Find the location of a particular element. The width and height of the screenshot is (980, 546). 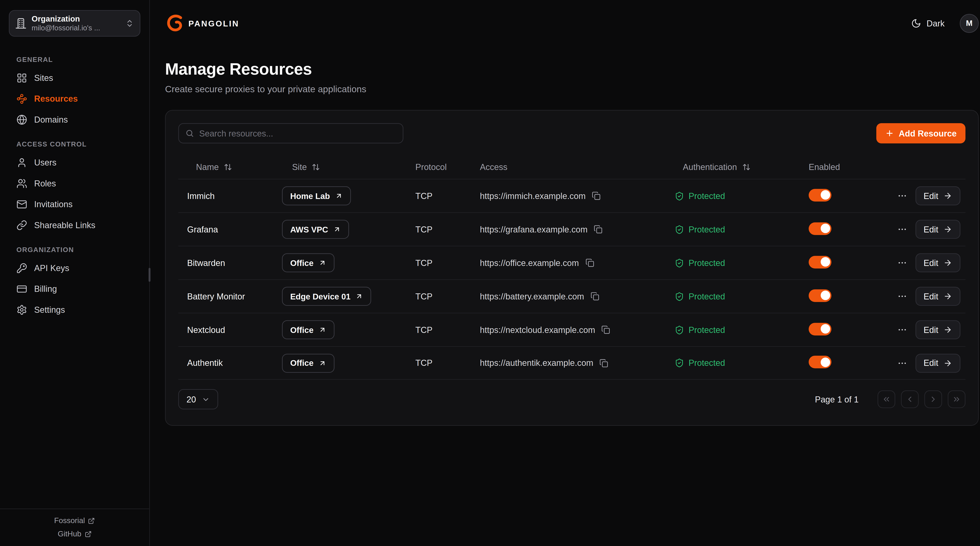

github-link: GitHub is located at coordinates (75, 534).